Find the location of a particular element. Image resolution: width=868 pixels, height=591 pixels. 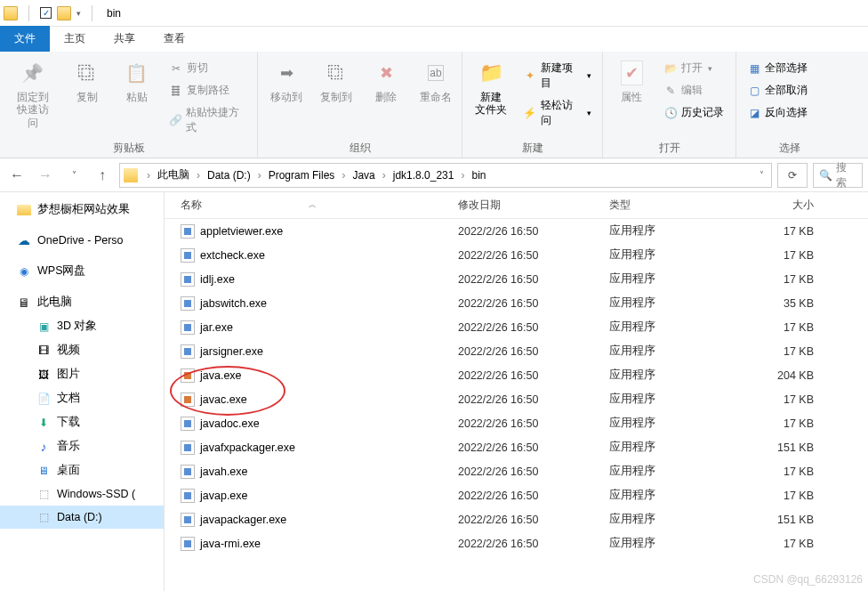

file-row: javadoc.exe2022/2/26 16:50应用程序17 KB is located at coordinates (516, 424).